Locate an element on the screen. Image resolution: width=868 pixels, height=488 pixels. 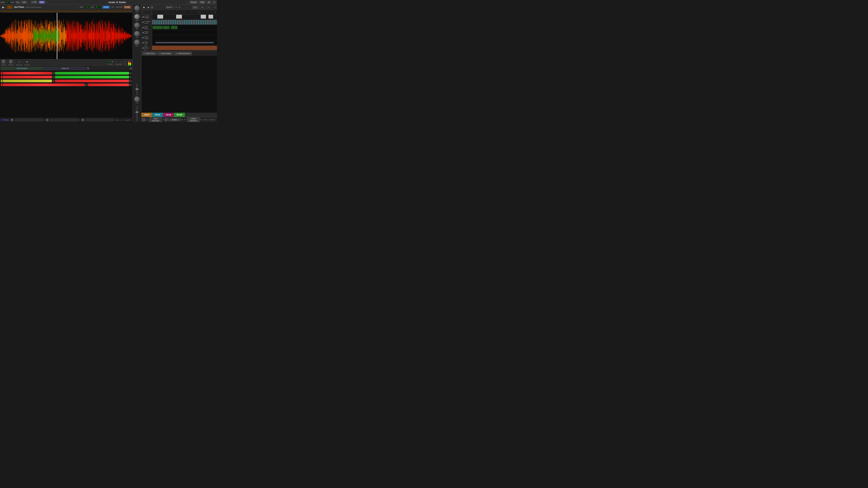
sample-btn-1b: × is located at coordinates (131, 73).